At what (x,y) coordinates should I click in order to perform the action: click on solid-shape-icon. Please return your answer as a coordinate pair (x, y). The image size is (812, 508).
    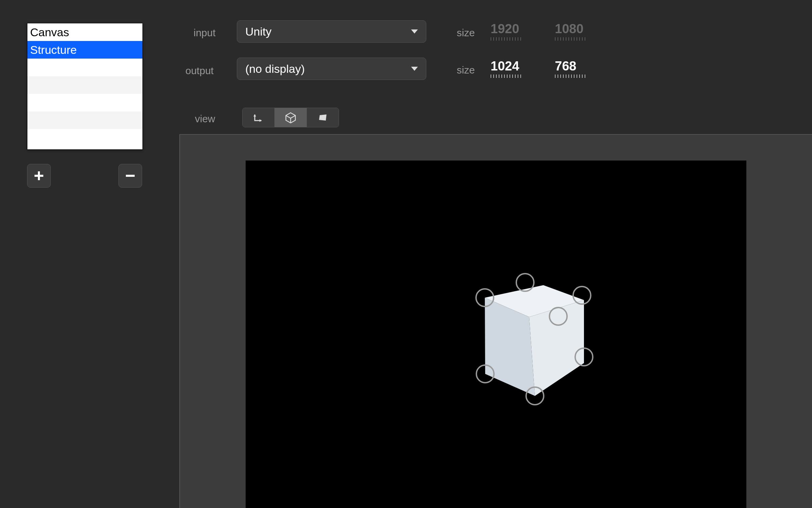
    Looking at the image, I should click on (323, 118).